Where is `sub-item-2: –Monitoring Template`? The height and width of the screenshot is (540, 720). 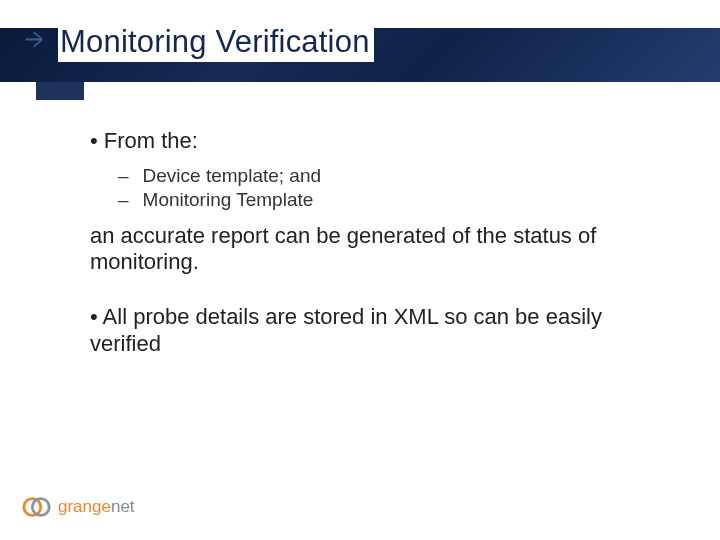
sub-item-2: –Monitoring Template is located at coordinates (384, 200).